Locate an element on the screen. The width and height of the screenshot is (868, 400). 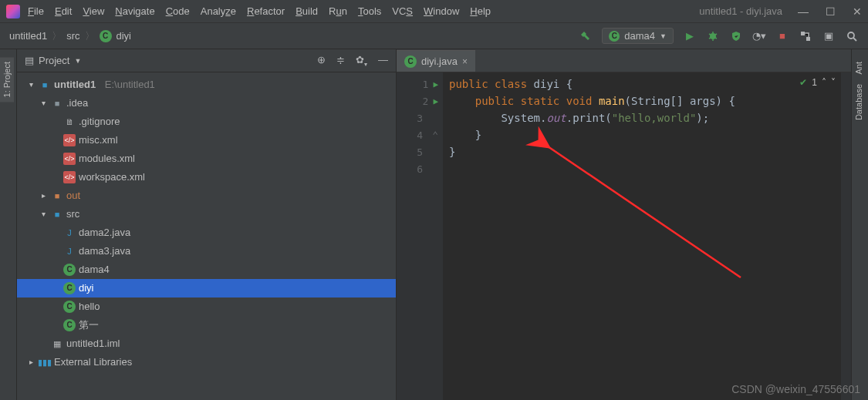
tree-iml: ▸ ▦ untitled1.iml is located at coordinates (207, 344).